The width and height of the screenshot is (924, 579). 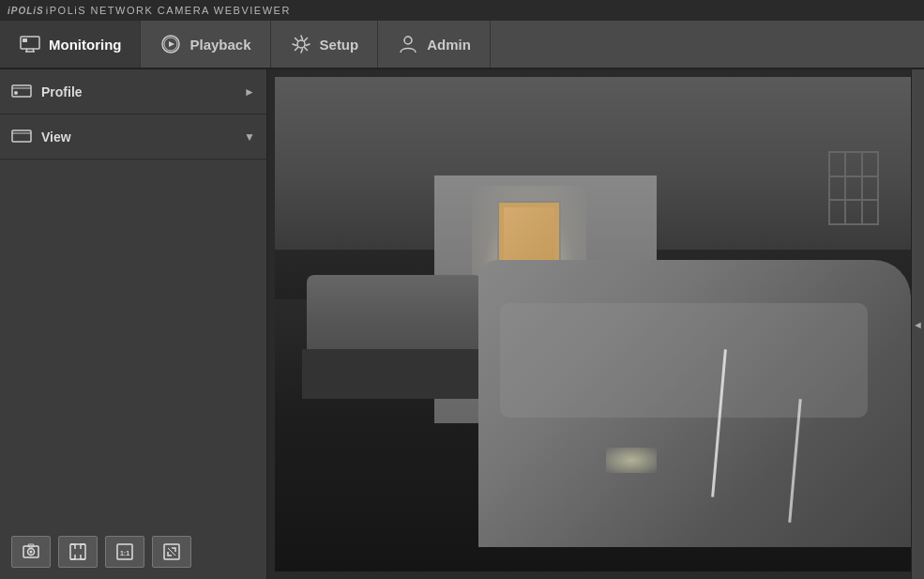 What do you see at coordinates (172, 552) in the screenshot?
I see `fit-button` at bounding box center [172, 552].